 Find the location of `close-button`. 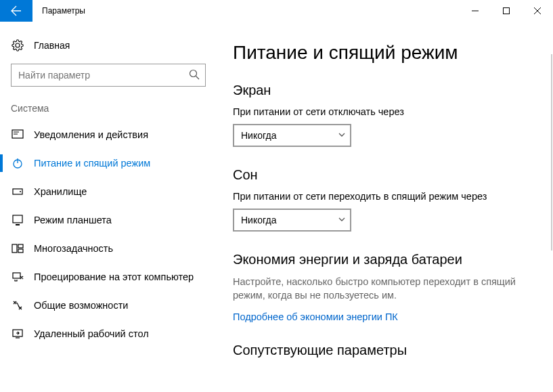

close-button is located at coordinates (537, 11).